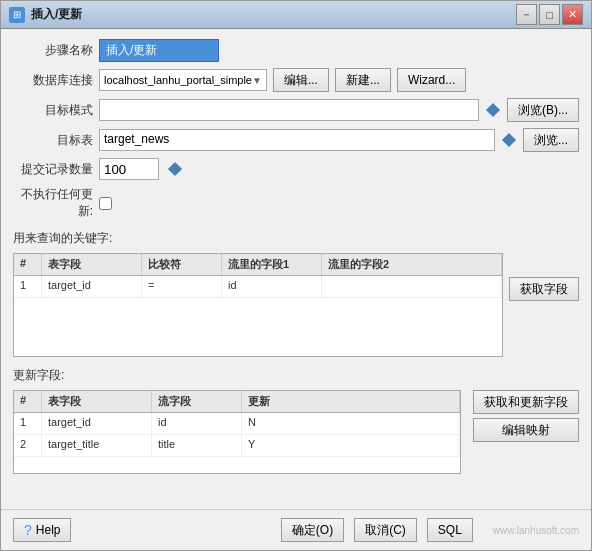  Describe the element at coordinates (272, 286) in the screenshot. I see `kw-row1-flow1: id` at that location.